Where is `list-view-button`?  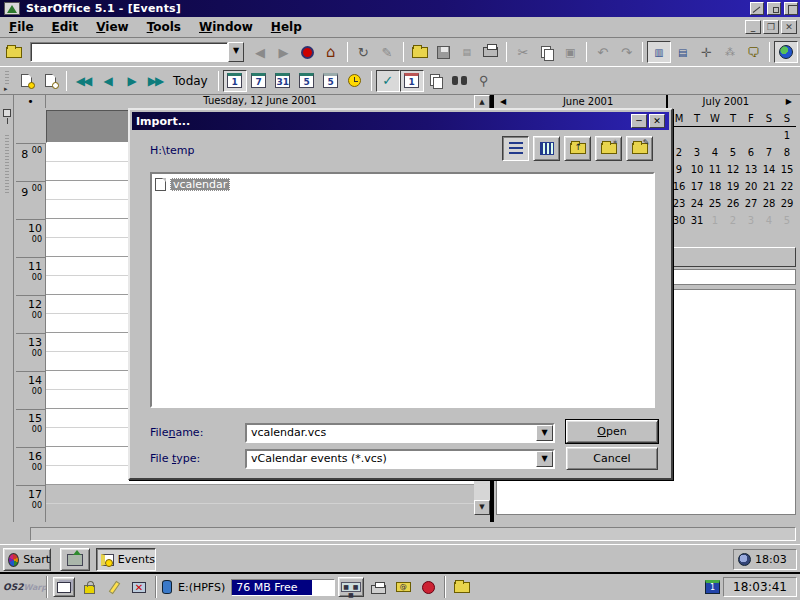
list-view-button is located at coordinates (516, 148).